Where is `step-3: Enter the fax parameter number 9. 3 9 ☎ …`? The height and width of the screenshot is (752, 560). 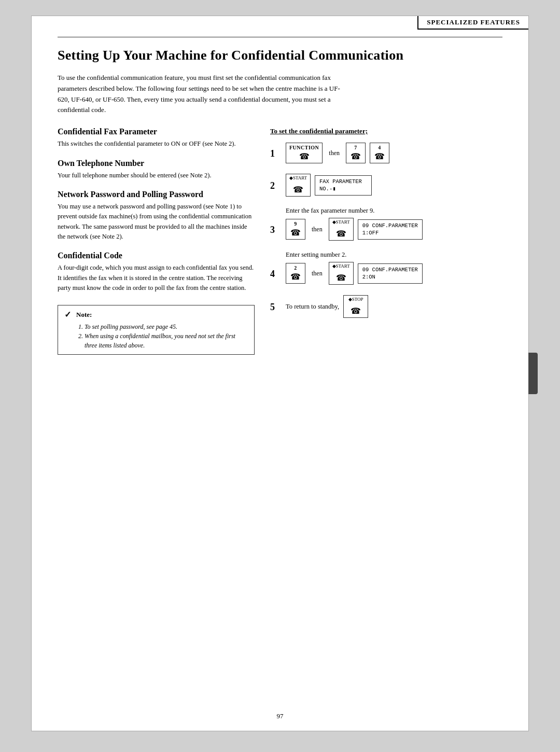
step-3: Enter the fax parameter number 9. 3 9 ☎ … is located at coordinates (386, 224).